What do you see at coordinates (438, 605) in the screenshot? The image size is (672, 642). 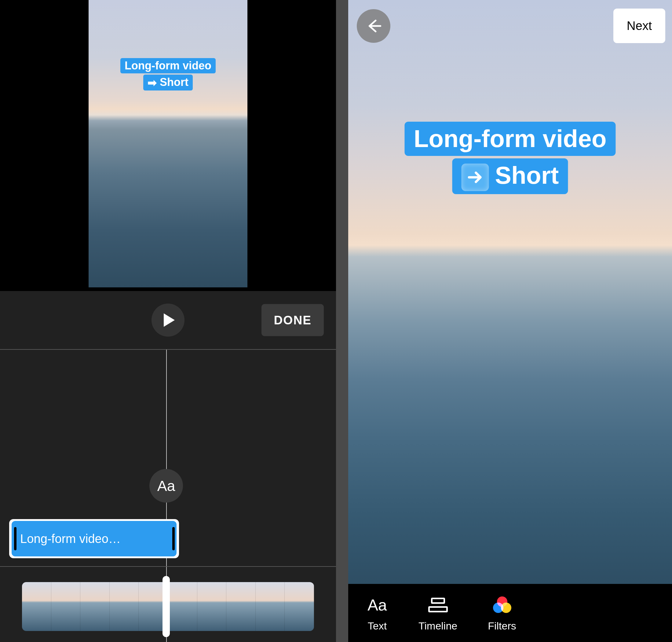 I see `timeline-icon` at bounding box center [438, 605].